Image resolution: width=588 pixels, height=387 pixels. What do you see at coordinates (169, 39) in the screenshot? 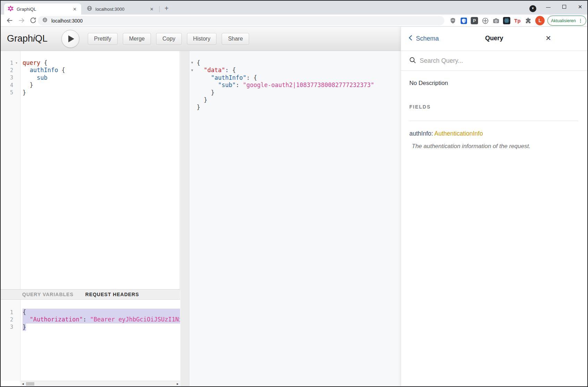
I see `graphiql-toolbar-buttons: Prettify Merge Copy History Share` at bounding box center [169, 39].